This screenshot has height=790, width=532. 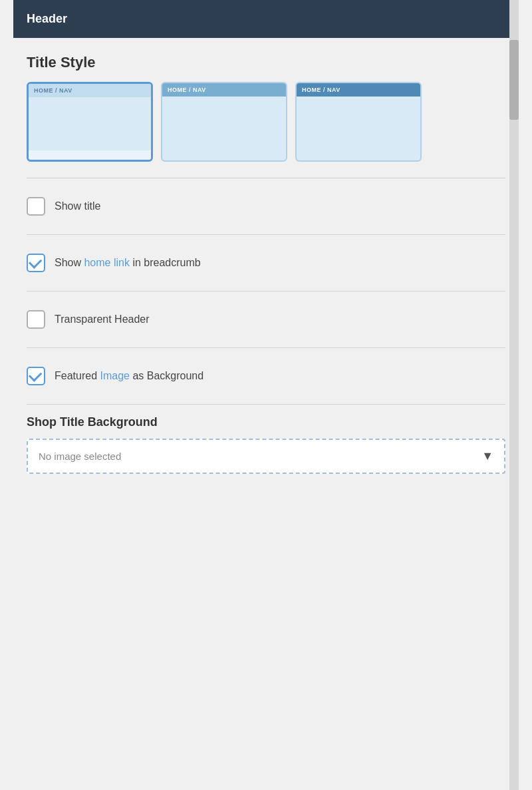 What do you see at coordinates (36, 206) in the screenshot?
I see `show-title-checkbox` at bounding box center [36, 206].